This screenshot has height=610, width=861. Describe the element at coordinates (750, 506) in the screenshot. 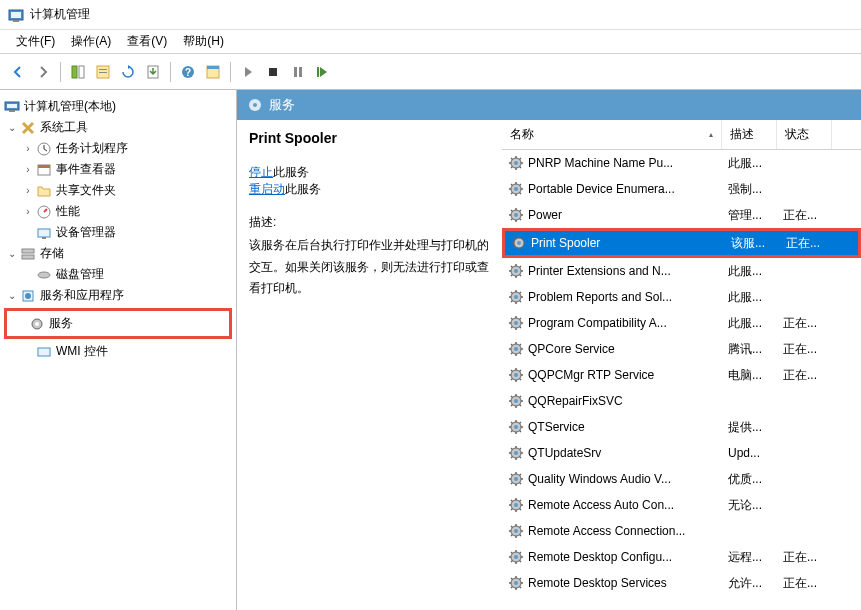

I see `service-desc: 无论...` at that location.